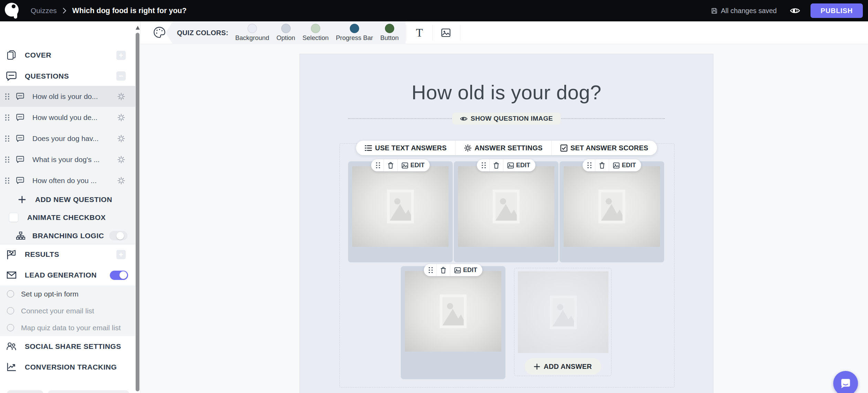  What do you see at coordinates (390, 28) in the screenshot?
I see `button-color-dot` at bounding box center [390, 28].